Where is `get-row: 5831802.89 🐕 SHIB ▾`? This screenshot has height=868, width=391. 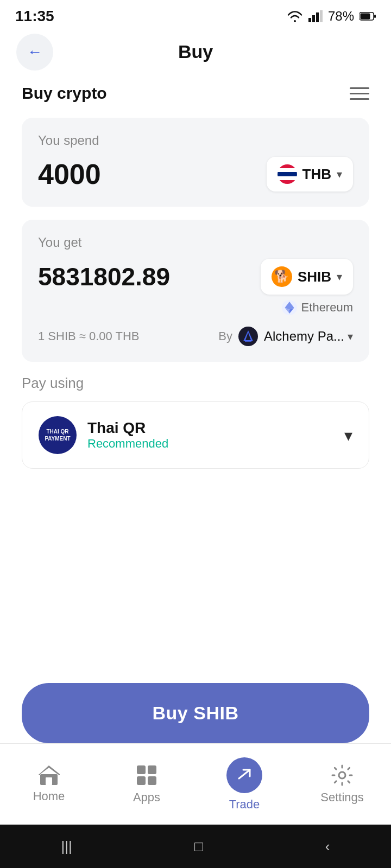 get-row: 5831802.89 🐕 SHIB ▾ is located at coordinates (195, 277).